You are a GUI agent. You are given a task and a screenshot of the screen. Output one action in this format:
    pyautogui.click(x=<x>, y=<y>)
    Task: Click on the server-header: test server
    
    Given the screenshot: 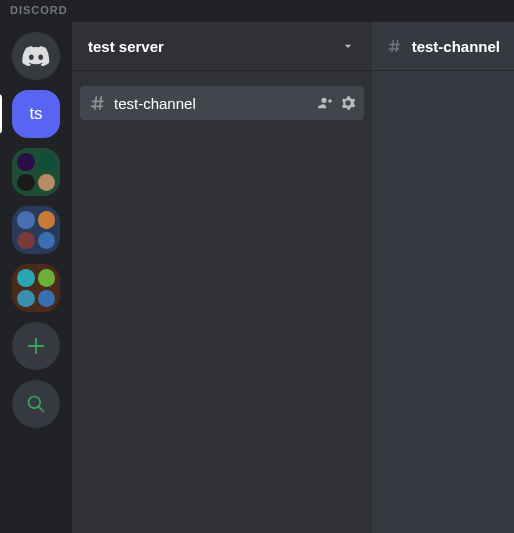 What is the action you would take?
    pyautogui.click(x=222, y=46)
    